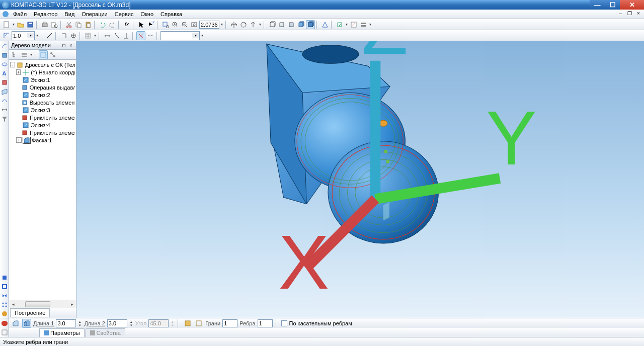 The image size is (644, 346). What do you see at coordinates (209, 25) in the screenshot?
I see `zoom-input` at bounding box center [209, 25].